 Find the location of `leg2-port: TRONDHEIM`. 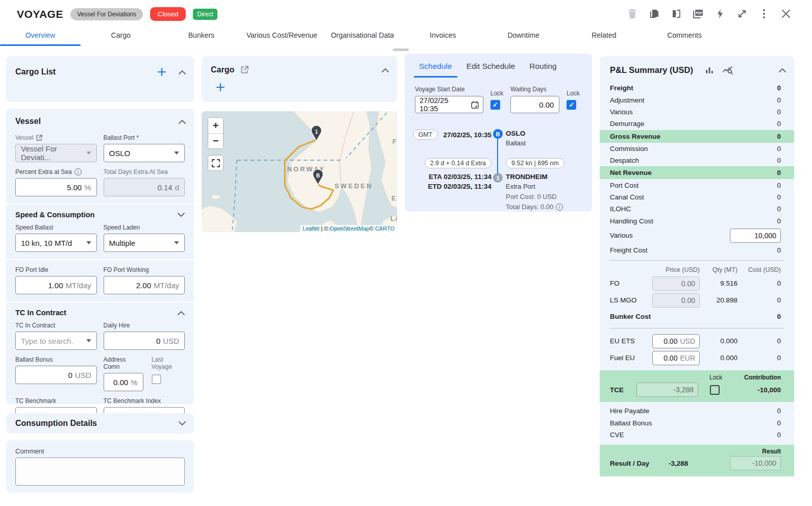

leg2-port: TRONDHEIM is located at coordinates (534, 176).